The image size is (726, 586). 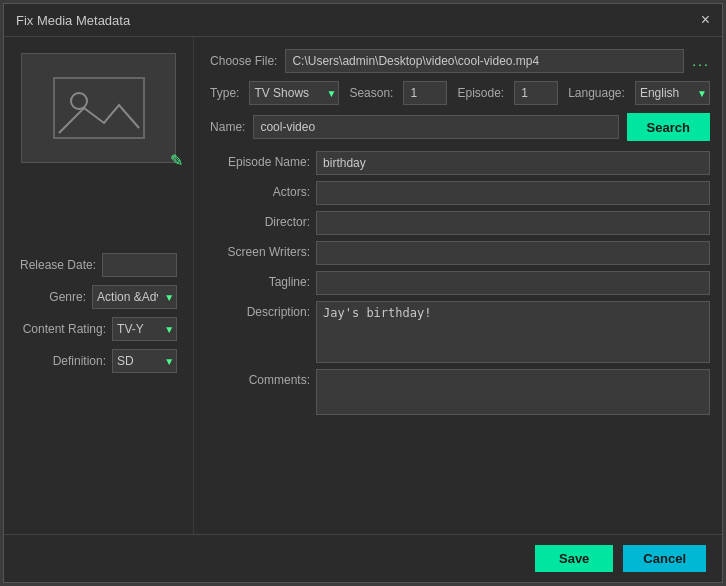 What do you see at coordinates (484, 61) in the screenshot?
I see `file-path-input` at bounding box center [484, 61].